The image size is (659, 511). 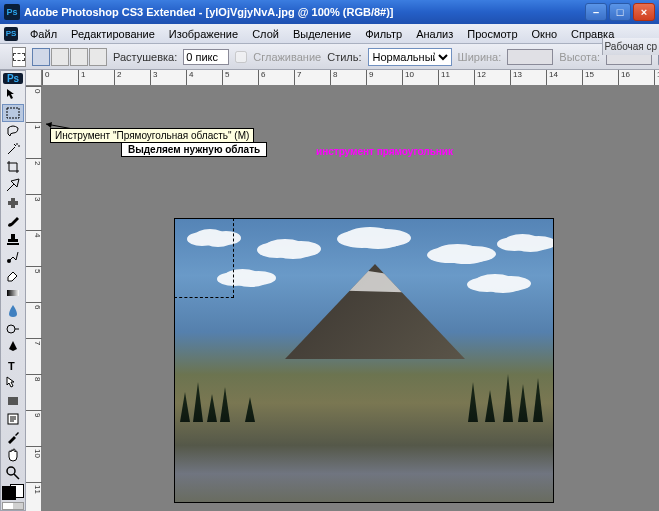 What do you see at coordinates (206, 57) in the screenshot?
I see `feather-input` at bounding box center [206, 57].